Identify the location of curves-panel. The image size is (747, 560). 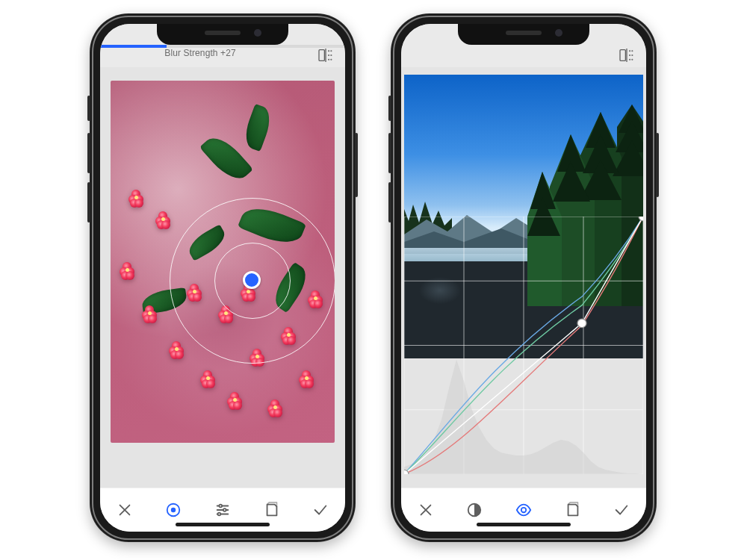
(524, 345).